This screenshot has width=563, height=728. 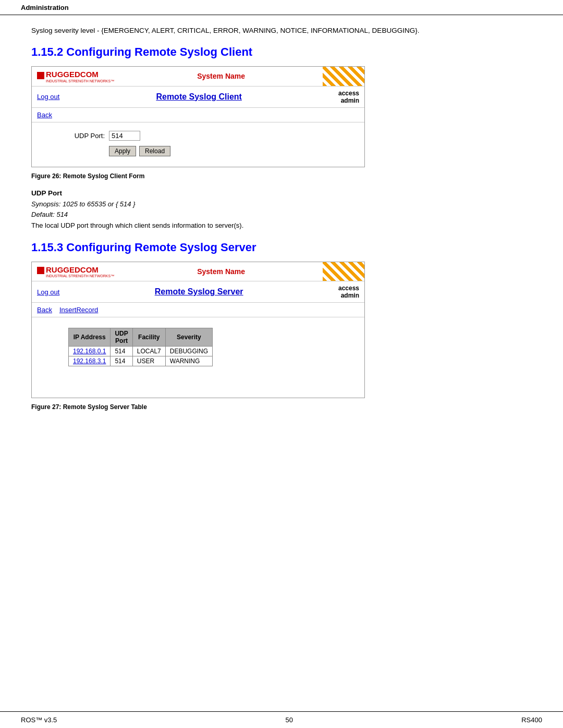 What do you see at coordinates (199, 292) in the screenshot?
I see `page-title-2: Remote Syslog Server` at bounding box center [199, 292].